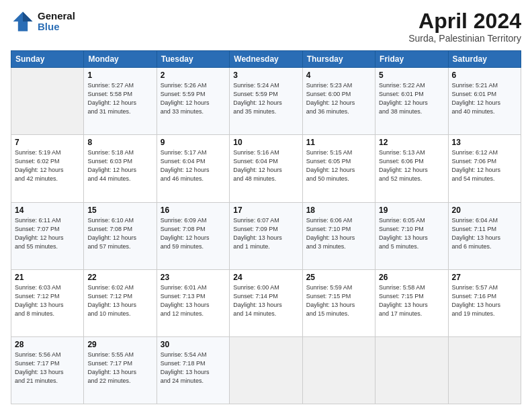 The image size is (532, 411). What do you see at coordinates (266, 59) in the screenshot?
I see `col-wednesday: Wednesday` at bounding box center [266, 59].